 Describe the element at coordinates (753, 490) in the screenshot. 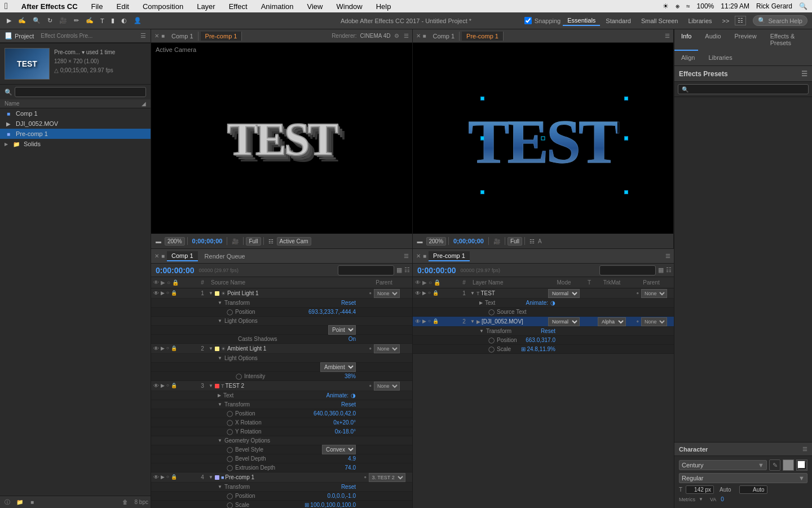

I see `char-leading-input` at that location.